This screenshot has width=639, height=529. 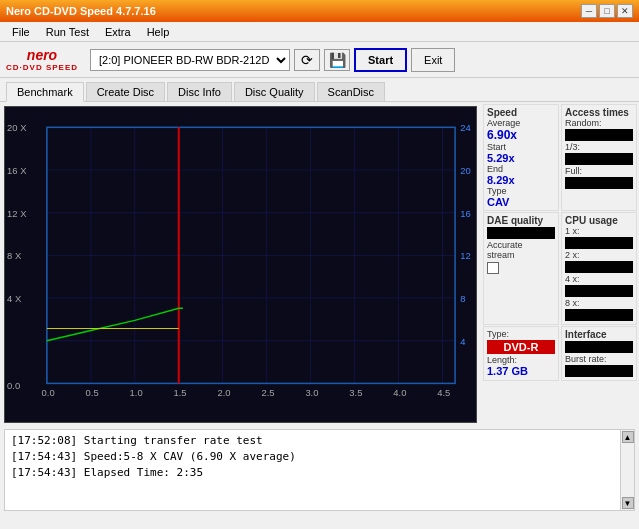 What do you see at coordinates (307, 60) in the screenshot?
I see `refresh-button: ⟳` at bounding box center [307, 60].